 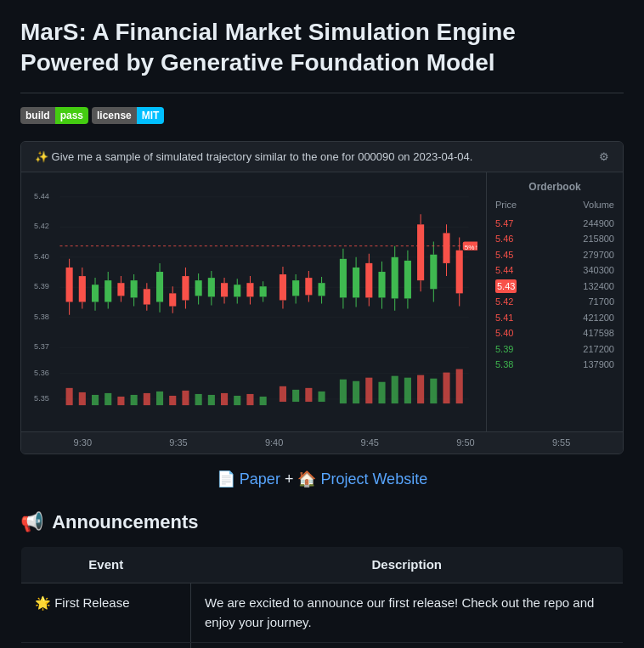 I want to click on table-row: 🌟 First Release We are excited to announ…, so click(x=323, y=613).